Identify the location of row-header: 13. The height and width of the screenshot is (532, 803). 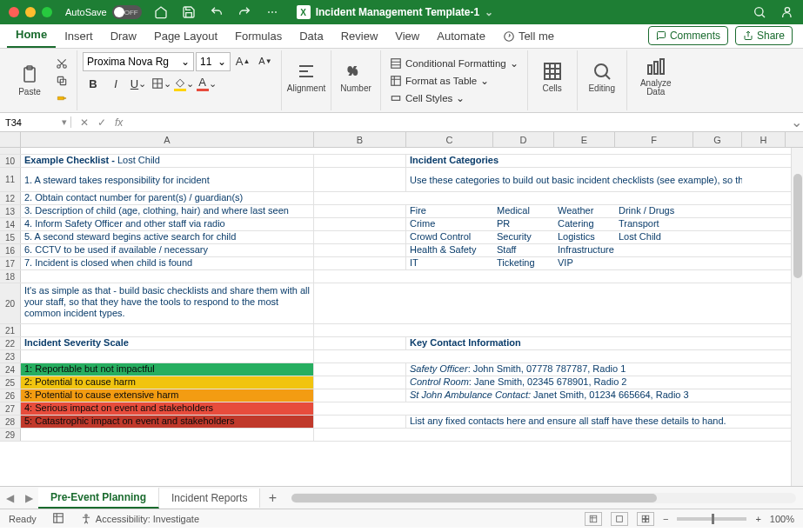
(10, 211).